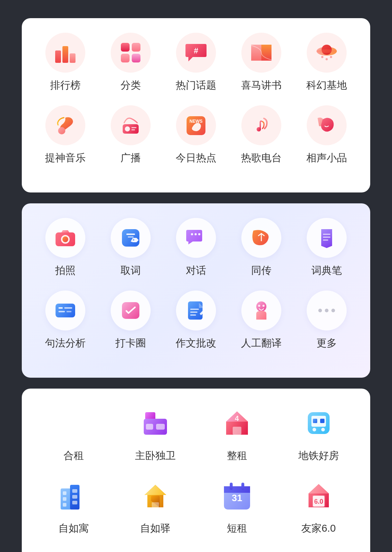 The height and width of the screenshot is (552, 392). I want to click on youjia-item: 6.0, so click(319, 506).